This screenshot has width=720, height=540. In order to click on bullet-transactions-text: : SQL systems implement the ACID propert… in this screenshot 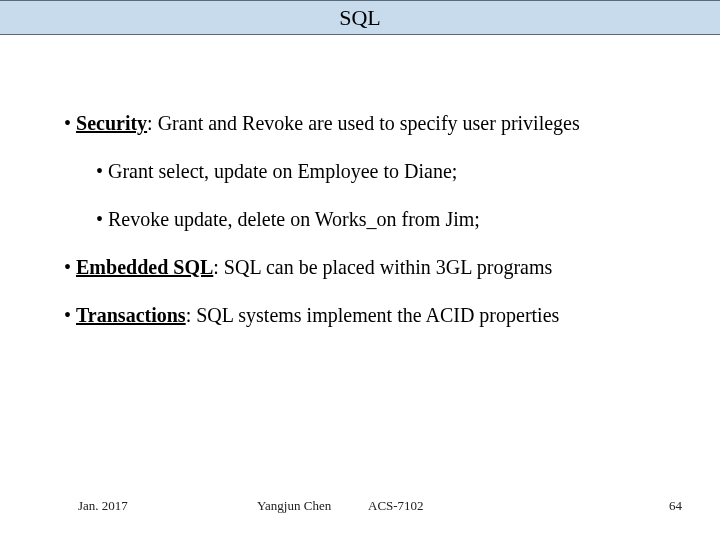, I will do `click(373, 315)`.